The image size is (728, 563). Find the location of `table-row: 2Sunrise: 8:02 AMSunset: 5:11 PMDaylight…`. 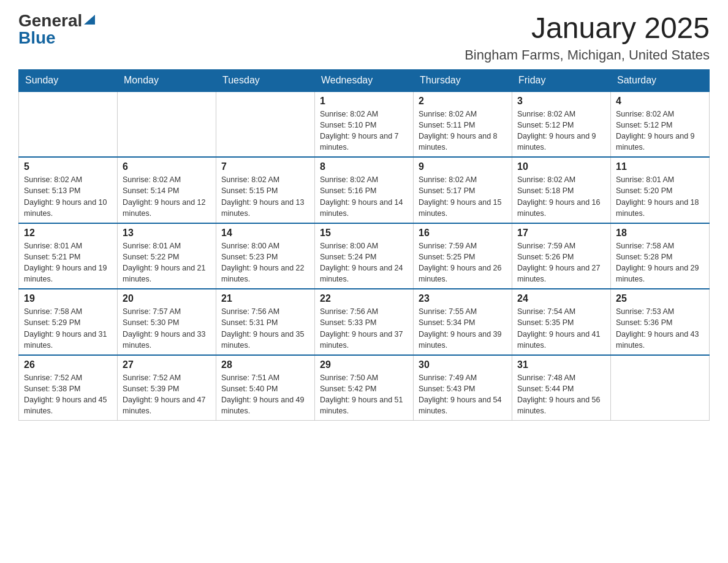

table-row: 2Sunrise: 8:02 AMSunset: 5:11 PMDaylight… is located at coordinates (463, 124).